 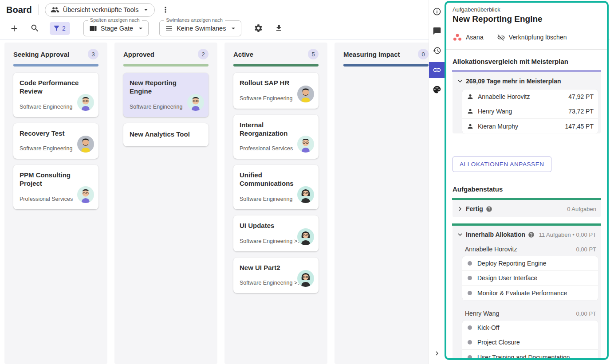 I want to click on allocation-value: 147,45 PT, so click(x=579, y=126).